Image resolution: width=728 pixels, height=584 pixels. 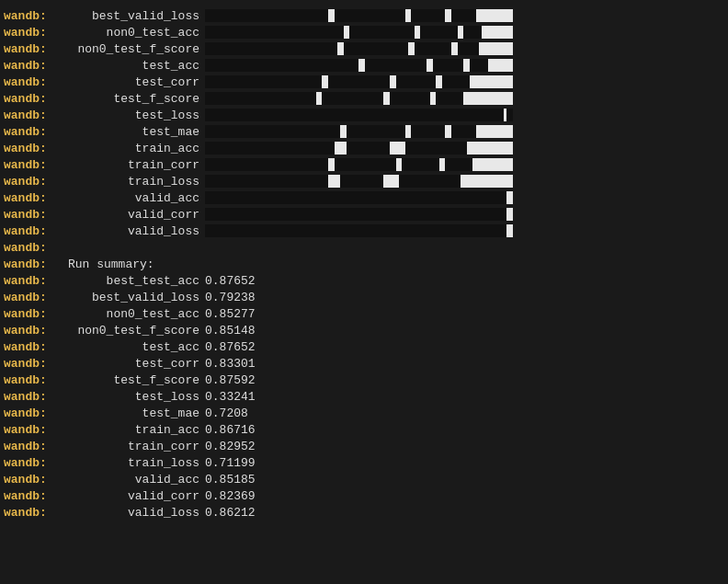 I want to click on summary-row: wandb:best_valid_loss 0.79238, so click(x=364, y=297).